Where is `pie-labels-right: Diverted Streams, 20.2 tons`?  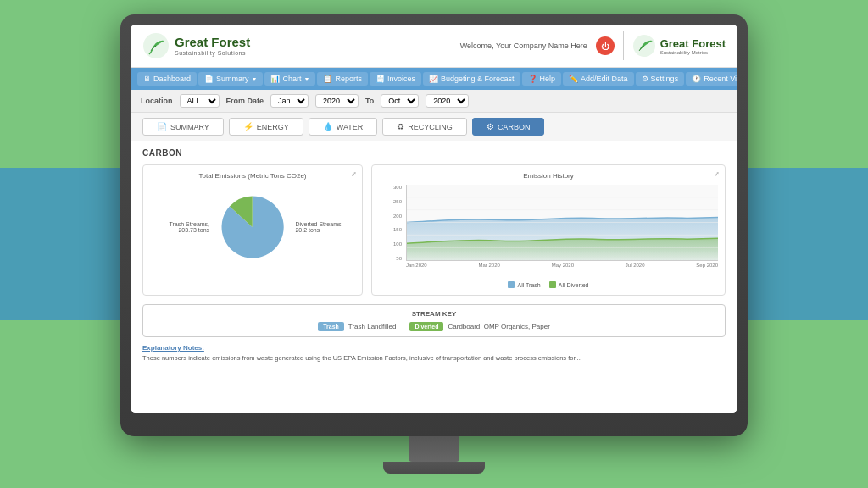 pie-labels-right: Diverted Streams, 20.2 tons is located at coordinates (326, 227).